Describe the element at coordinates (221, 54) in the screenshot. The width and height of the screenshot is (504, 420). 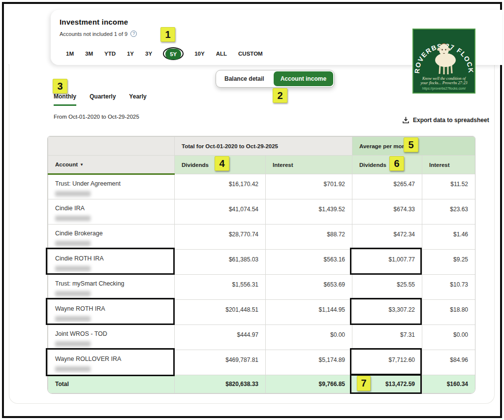
I see `tab-all: ALL` at that location.